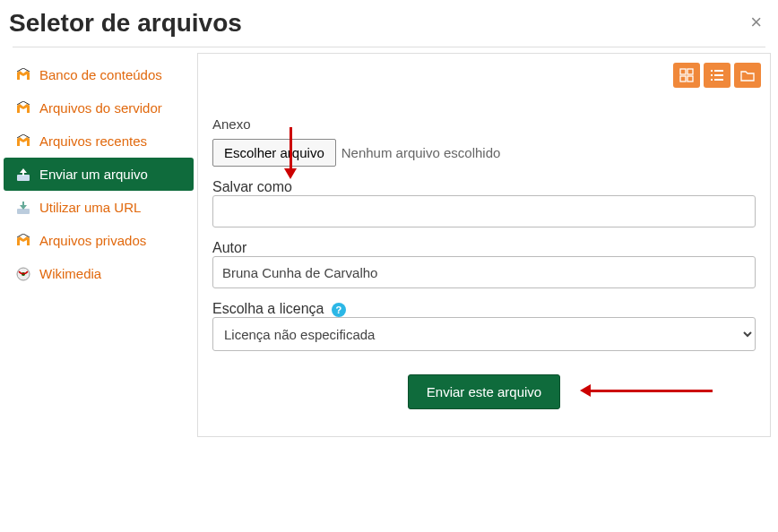 The height and width of the screenshot is (532, 778). I want to click on license-label: Escolha a licença ?, so click(280, 308).